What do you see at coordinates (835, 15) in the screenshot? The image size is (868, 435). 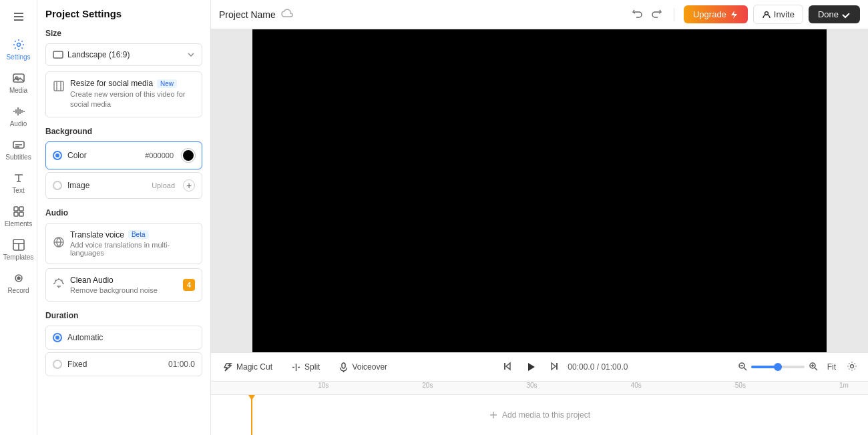 I see `done-button: Done` at bounding box center [835, 15].